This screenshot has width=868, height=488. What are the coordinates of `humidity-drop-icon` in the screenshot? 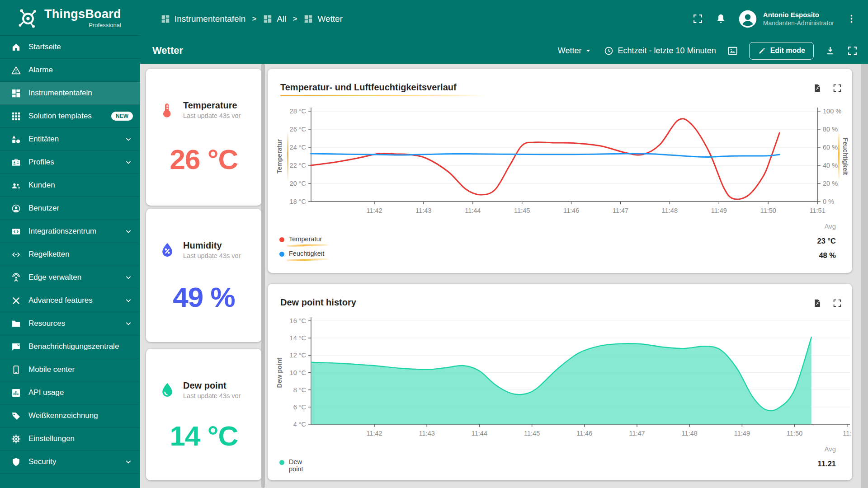 It's located at (167, 250).